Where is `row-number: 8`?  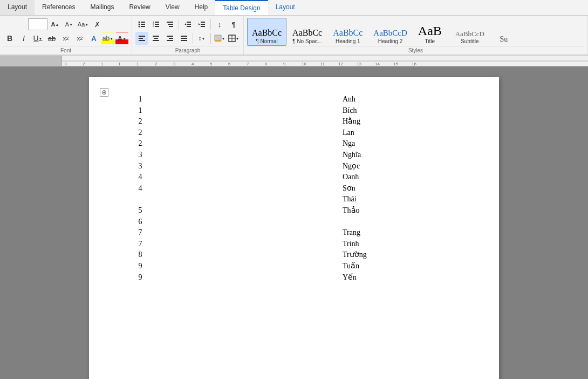
row-number: 8 is located at coordinates (140, 255).